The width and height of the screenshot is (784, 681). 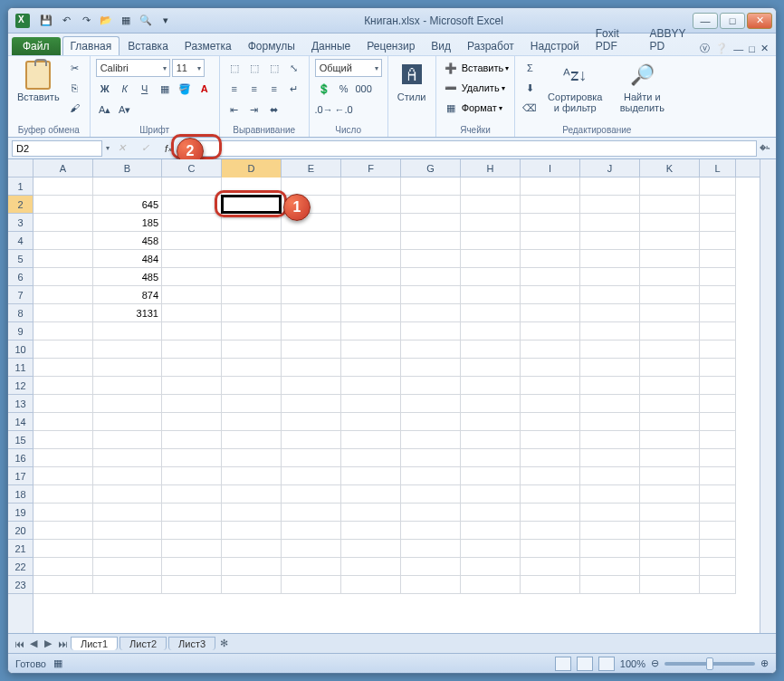 What do you see at coordinates (610, 476) in the screenshot?
I see `cell-J17` at bounding box center [610, 476].